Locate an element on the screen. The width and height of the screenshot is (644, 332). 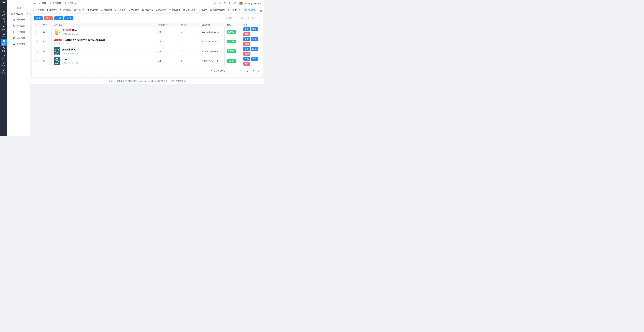
status-select: 状态 is located at coordinates (255, 18).